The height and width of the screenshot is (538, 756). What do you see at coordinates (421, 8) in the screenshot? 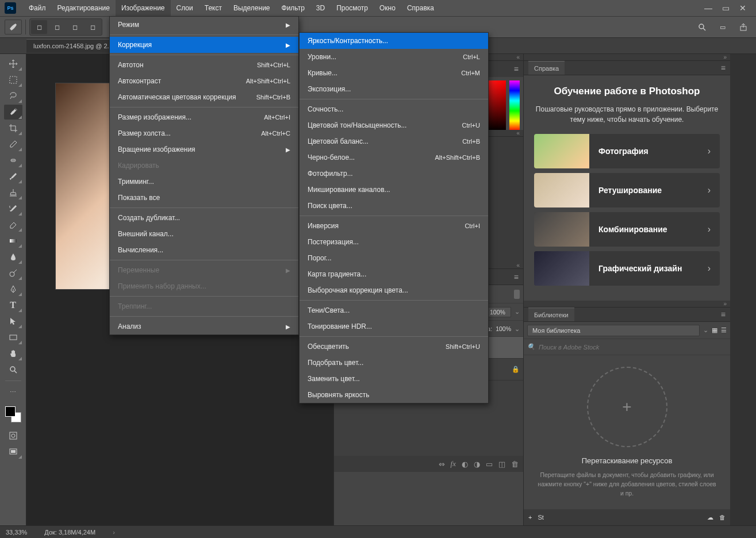
I see `menu-справка: Справка` at bounding box center [421, 8].